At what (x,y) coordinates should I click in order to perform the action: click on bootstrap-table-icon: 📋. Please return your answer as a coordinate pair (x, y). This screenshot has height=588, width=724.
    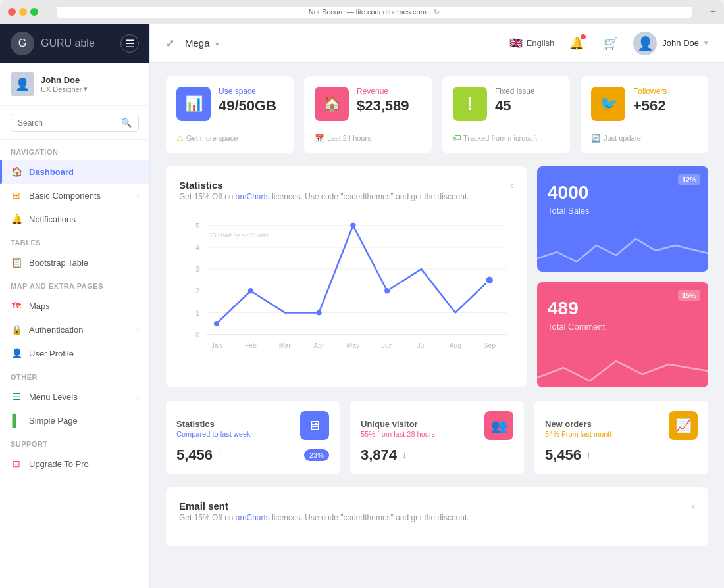
    Looking at the image, I should click on (16, 262).